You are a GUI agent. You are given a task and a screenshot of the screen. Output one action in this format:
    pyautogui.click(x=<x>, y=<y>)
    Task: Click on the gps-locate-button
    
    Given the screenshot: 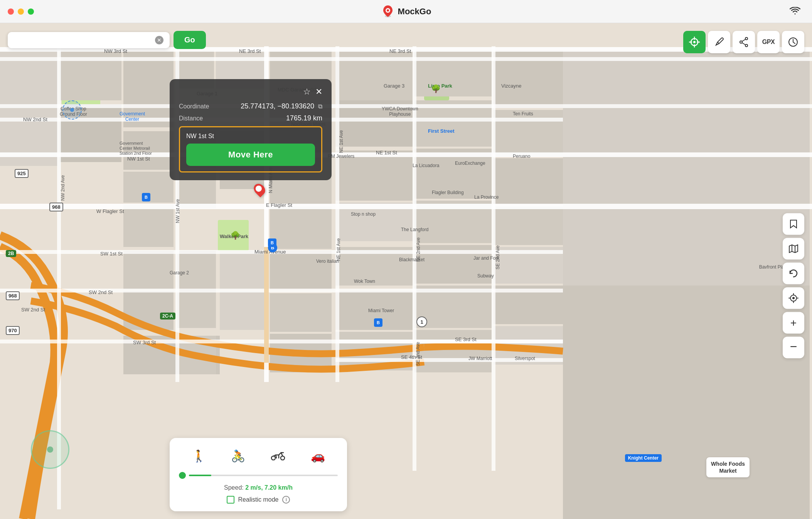 What is the action you would take?
    pyautogui.click(x=793, y=298)
    